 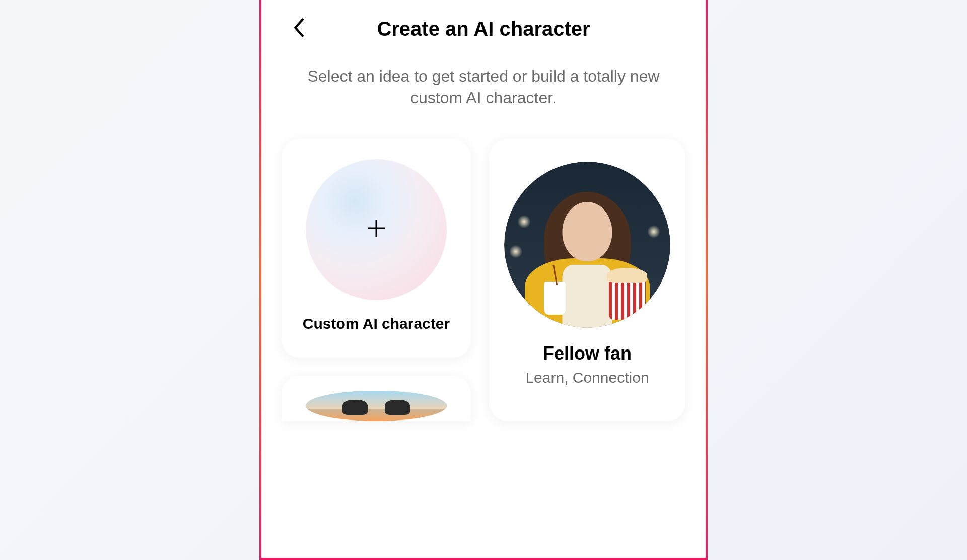 What do you see at coordinates (587, 245) in the screenshot?
I see `fellow-fan-avatar` at bounding box center [587, 245].